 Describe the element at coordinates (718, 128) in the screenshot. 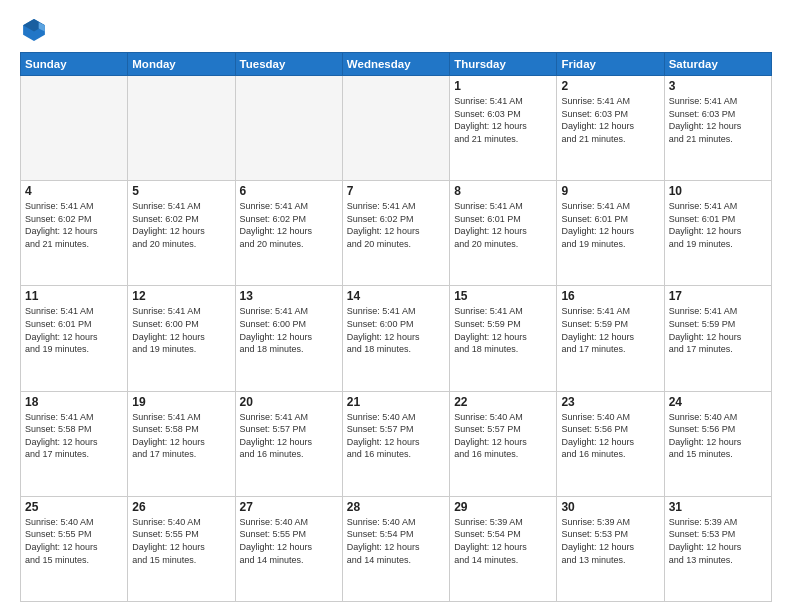

I see `calendar-cell: 3Sunrise: 5:41 AM Sunset: 6:03 PM Daylig…` at that location.